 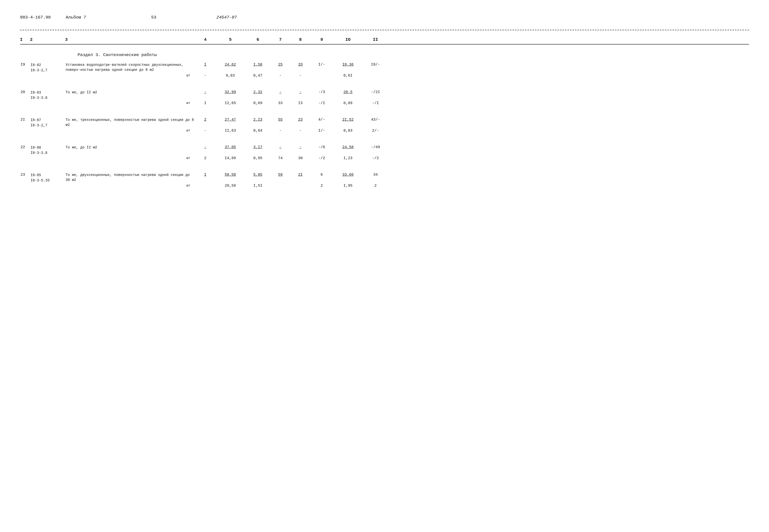 I want to click on row-desc-2: То же, трехсекционных, поверхностью нагр…, so click(x=130, y=123).